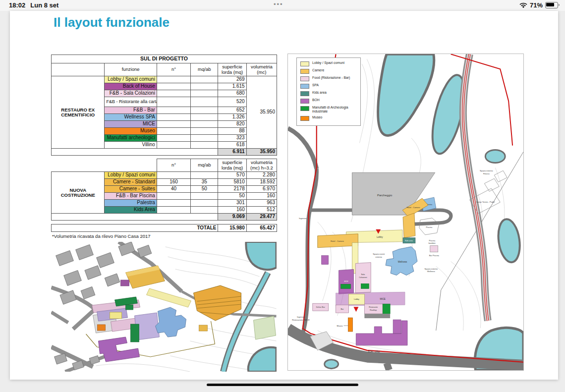 The image size is (565, 392). Describe the element at coordinates (131, 117) in the screenshot. I see `function-cell: Wellness SPA` at that location.